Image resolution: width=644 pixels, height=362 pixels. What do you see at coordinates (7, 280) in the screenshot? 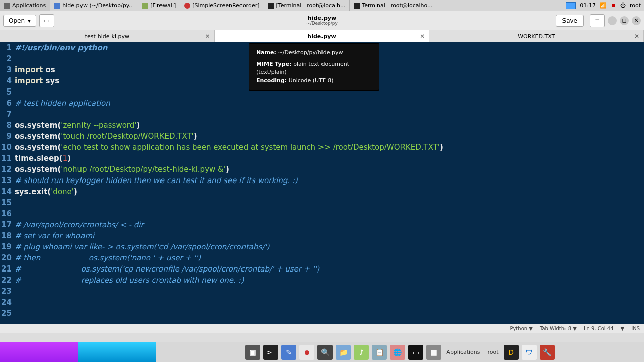
I see `line-number: 22` at bounding box center [7, 280].